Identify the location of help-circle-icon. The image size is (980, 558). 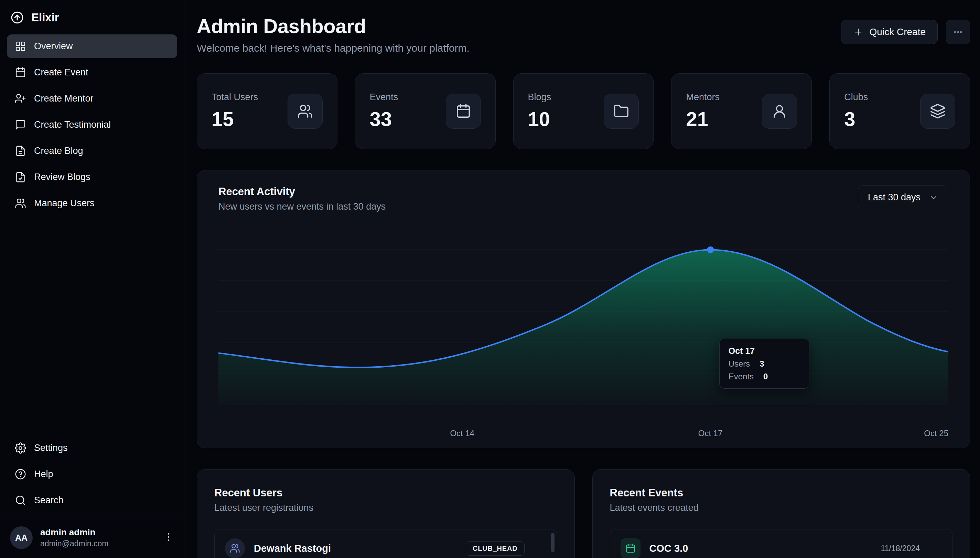
(21, 474).